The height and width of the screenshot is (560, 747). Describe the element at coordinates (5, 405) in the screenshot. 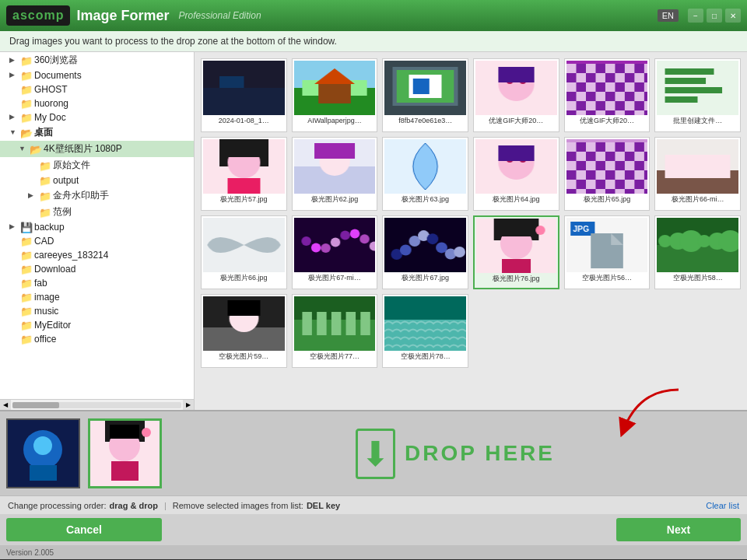

I see `scroll-left-arrow: ◀` at that location.